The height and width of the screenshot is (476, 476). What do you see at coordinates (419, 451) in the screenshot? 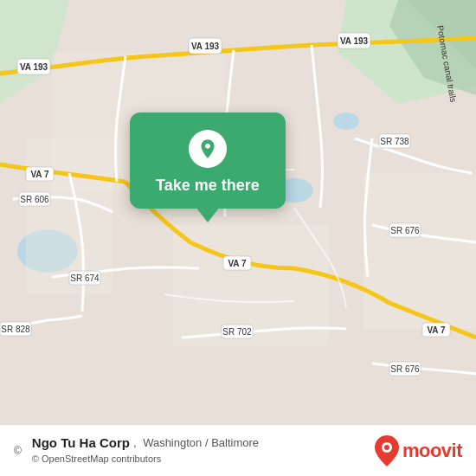
I see `moovit-logo: moovit` at bounding box center [419, 451].